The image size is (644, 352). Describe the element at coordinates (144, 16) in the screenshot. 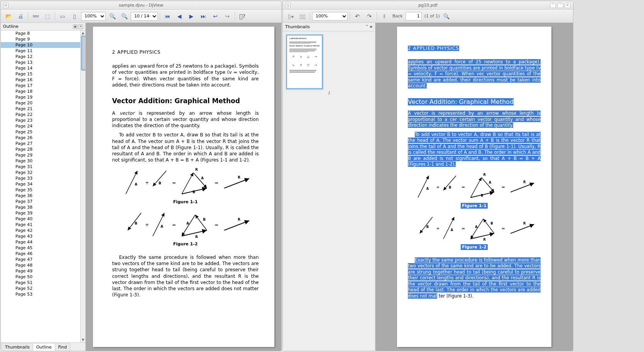

I see `page-select: 10 / 146` at that location.